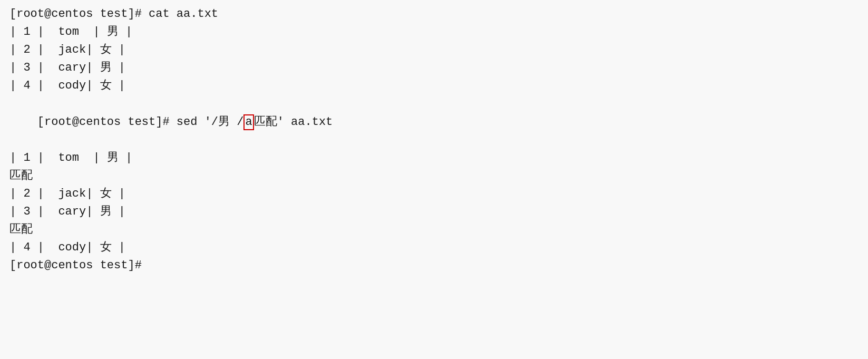 This screenshot has width=868, height=359. What do you see at coordinates (249, 122) in the screenshot?
I see `cursor-char: a` at bounding box center [249, 122].